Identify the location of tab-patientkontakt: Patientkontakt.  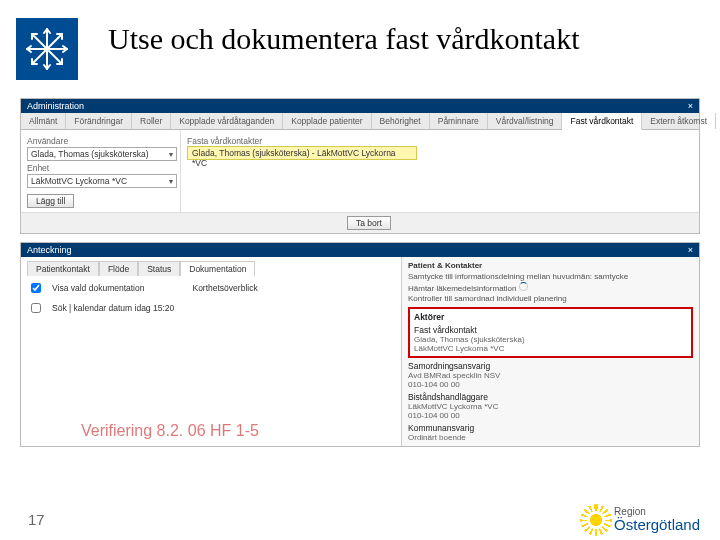
(63, 268).